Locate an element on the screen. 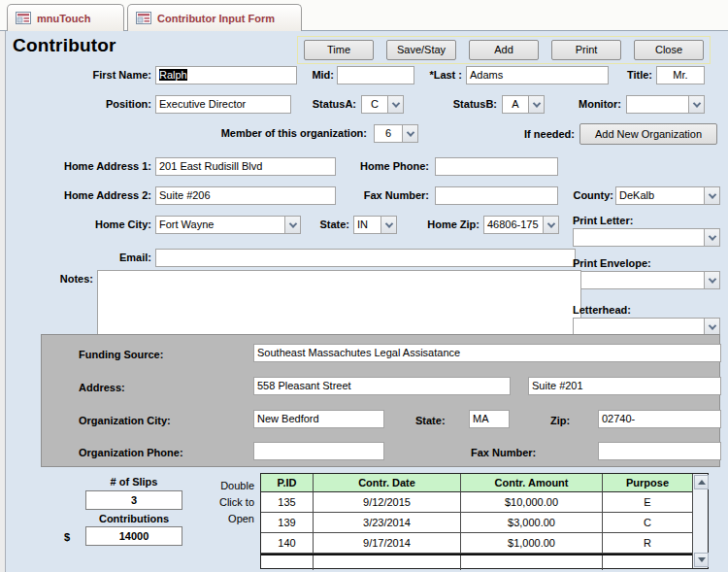 This screenshot has height=572, width=728. contributions-table: P.ID Contr. Date Contr. Amount Purpose 1… is located at coordinates (484, 521).